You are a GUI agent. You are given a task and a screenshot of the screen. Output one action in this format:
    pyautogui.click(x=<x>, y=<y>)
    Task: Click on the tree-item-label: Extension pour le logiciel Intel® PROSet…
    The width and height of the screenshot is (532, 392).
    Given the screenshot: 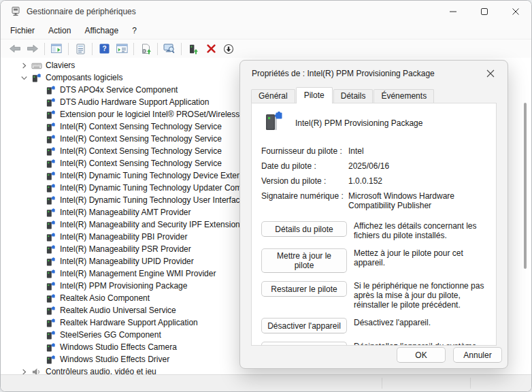 What is the action you would take?
    pyautogui.click(x=150, y=114)
    